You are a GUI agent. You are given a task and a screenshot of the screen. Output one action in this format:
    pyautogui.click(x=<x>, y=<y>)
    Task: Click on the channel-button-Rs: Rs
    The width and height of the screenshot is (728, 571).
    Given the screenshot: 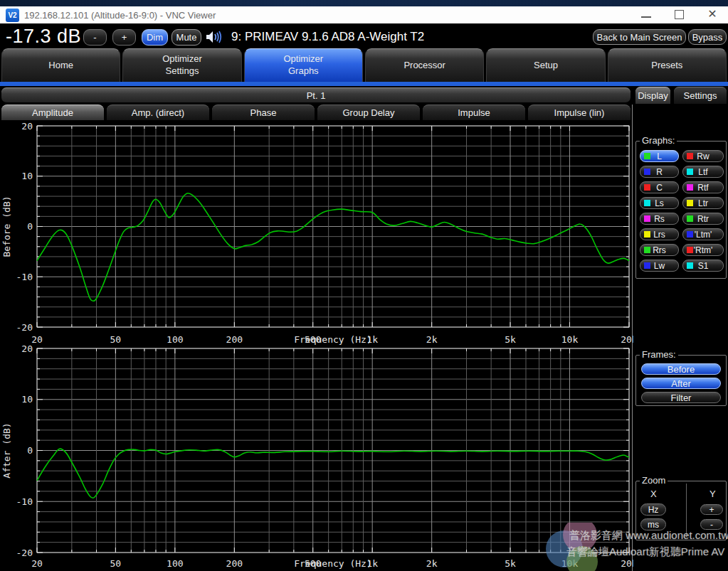 What is the action you would take?
    pyautogui.click(x=659, y=219)
    